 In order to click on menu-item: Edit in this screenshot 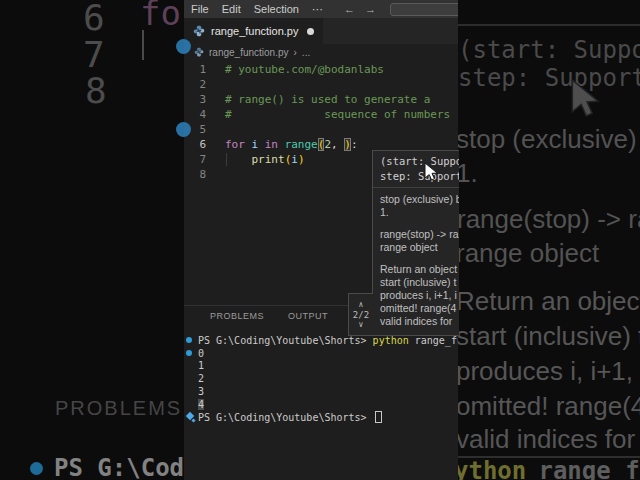, I will do `click(232, 10)`.